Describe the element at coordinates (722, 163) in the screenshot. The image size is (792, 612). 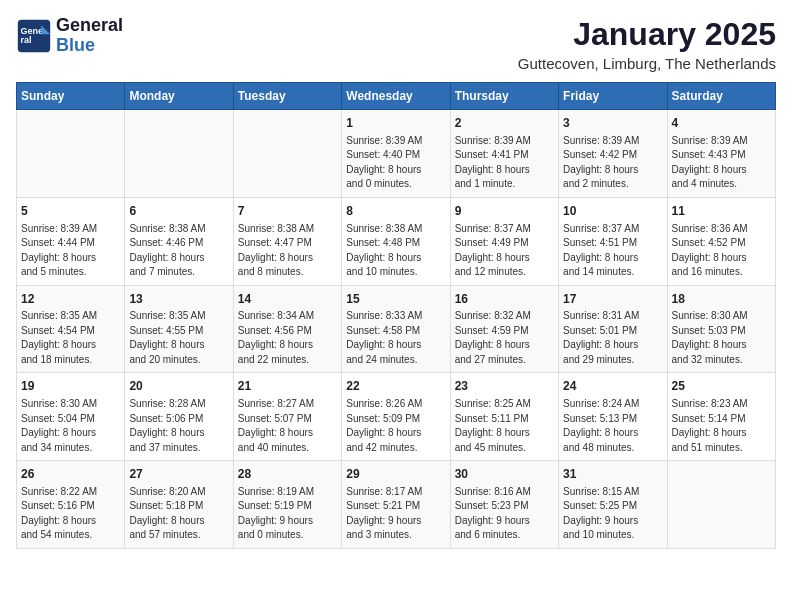
I see `day-info: Sunrise: 8:39 AM Sunset: 4:43 PM Dayligh…` at that location.